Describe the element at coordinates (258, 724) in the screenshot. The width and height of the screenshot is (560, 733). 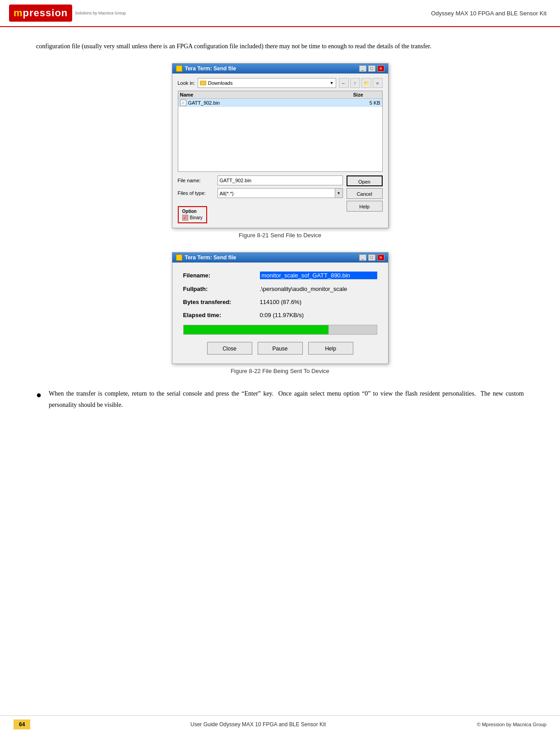
I see `footer-center-text: User Guide Odyssey MAX 10 FPGA and BLE S…` at that location.